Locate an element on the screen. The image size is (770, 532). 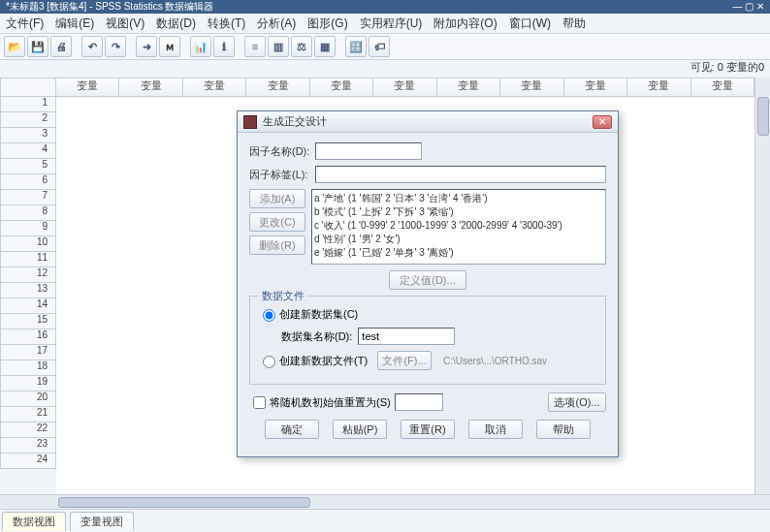
reset-button: 重置(R) is located at coordinates (428, 429).